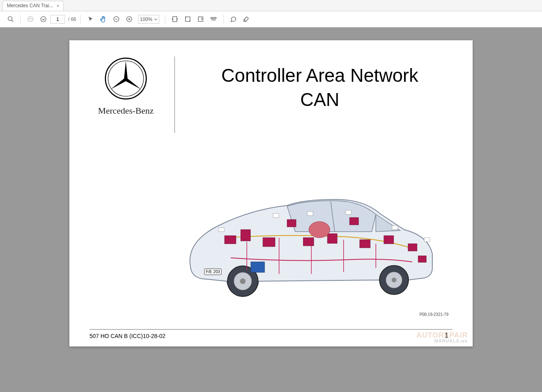 The height and width of the screenshot is (392, 542). Describe the element at coordinates (434, 314) in the screenshot. I see `figure-code: P00.19-2321-79` at that location.